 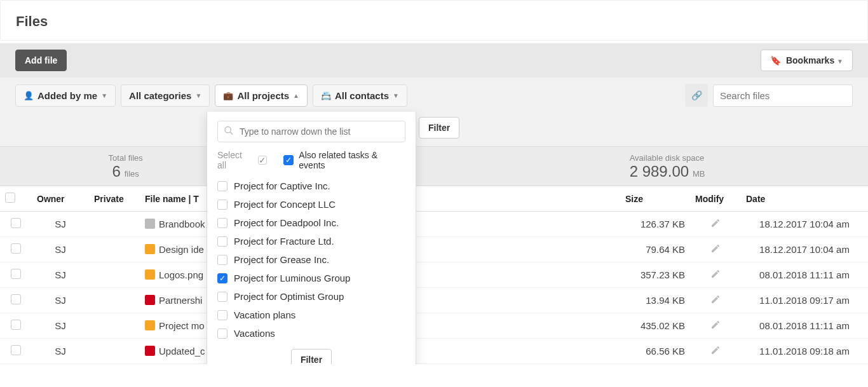 I want to click on date-cell: 18.12.2017 10:04 am, so click(x=804, y=224).